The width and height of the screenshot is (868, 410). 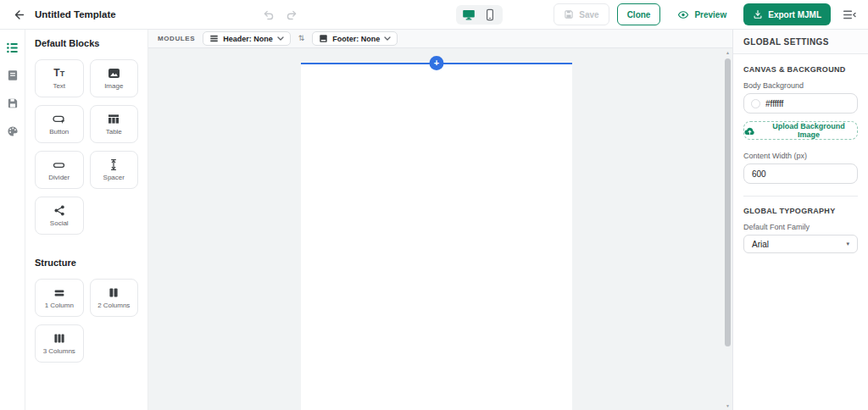 I want to click on block-label: Spacer, so click(x=114, y=178).